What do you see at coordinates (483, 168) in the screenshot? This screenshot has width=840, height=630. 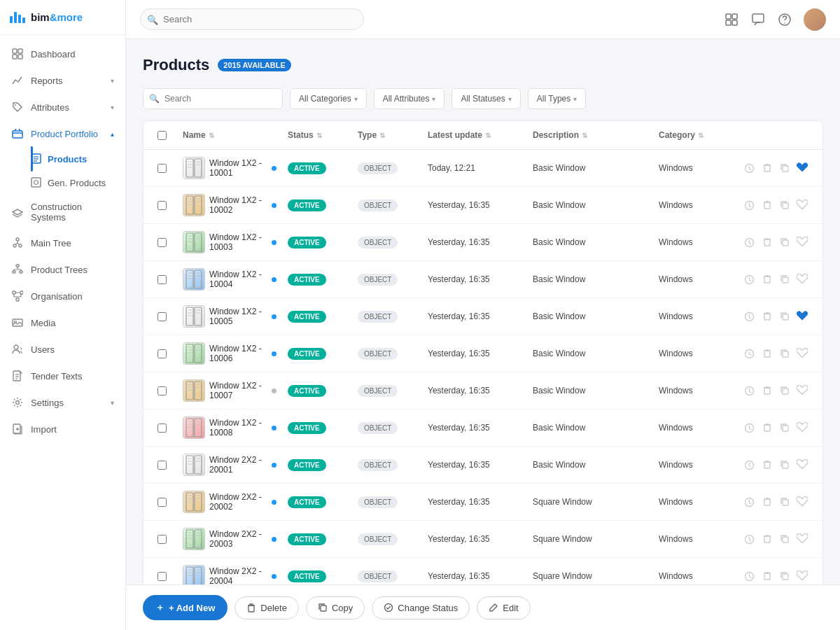 I see `table-row: Window 1X2 - 10001 ACTIVE OBJECT Today, …` at bounding box center [483, 168].